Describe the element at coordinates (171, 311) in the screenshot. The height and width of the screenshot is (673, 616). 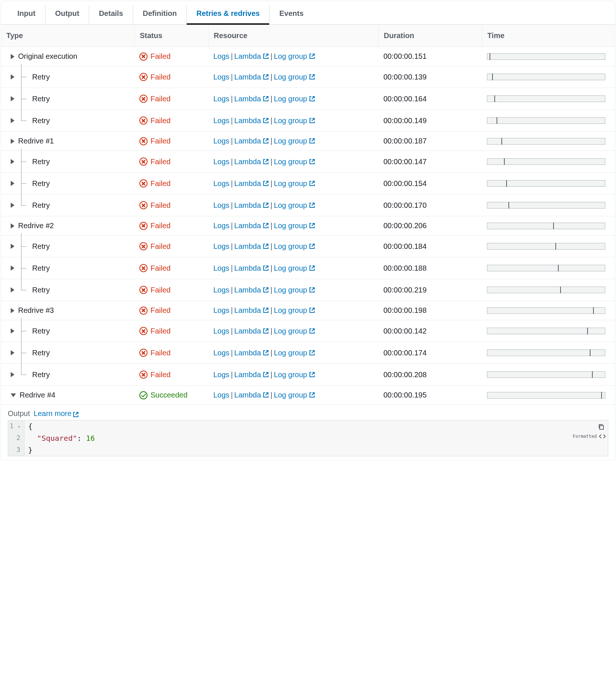
I see `status-cell: Failed` at that location.